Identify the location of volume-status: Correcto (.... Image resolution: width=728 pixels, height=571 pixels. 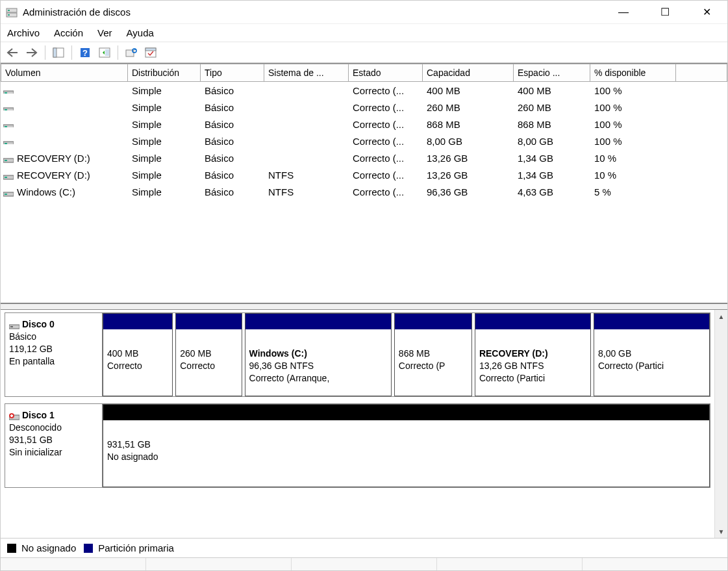
(386, 91).